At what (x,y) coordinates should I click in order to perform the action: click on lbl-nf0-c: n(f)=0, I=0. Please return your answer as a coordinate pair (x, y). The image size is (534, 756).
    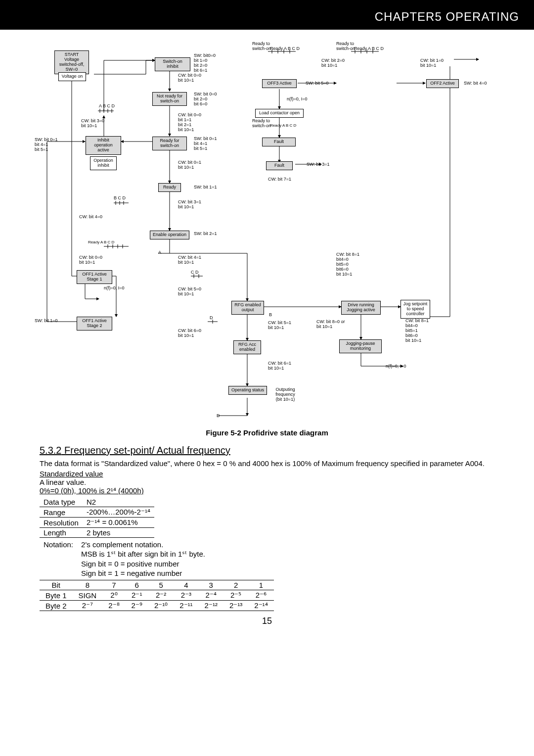
    Looking at the image, I should click on (114, 288).